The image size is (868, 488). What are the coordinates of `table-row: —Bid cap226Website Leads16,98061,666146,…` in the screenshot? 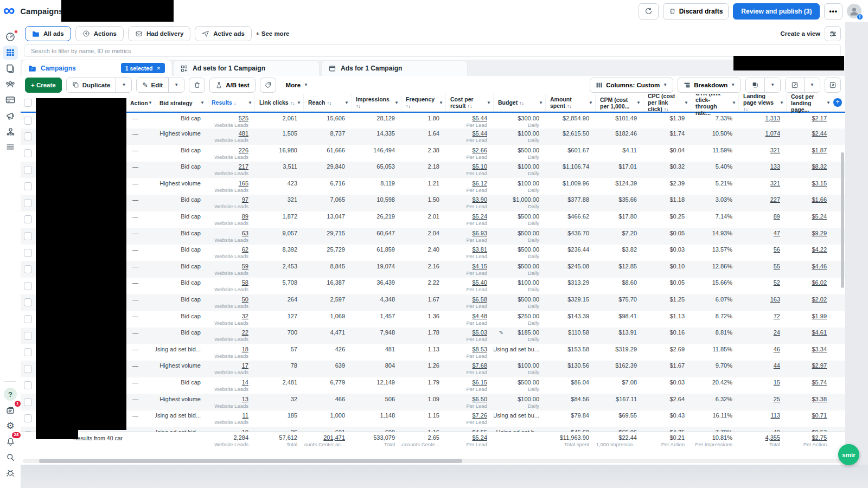 It's located at (433, 153).